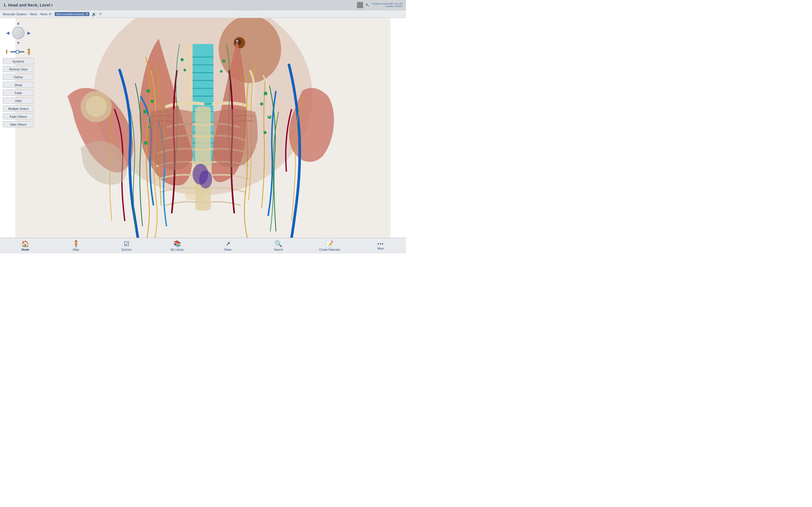  I want to click on systems-button: Systems, so click(18, 61).